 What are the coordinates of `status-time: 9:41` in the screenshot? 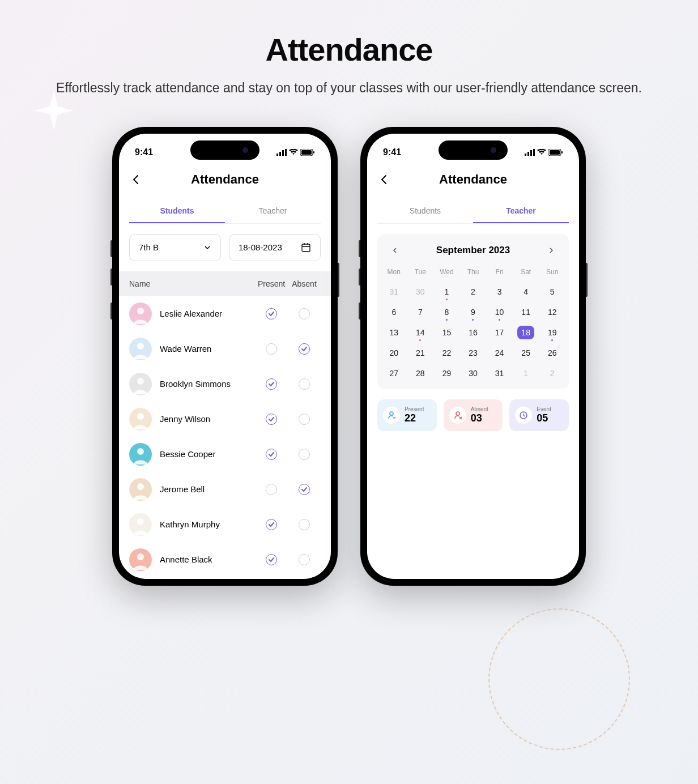 It's located at (392, 152).